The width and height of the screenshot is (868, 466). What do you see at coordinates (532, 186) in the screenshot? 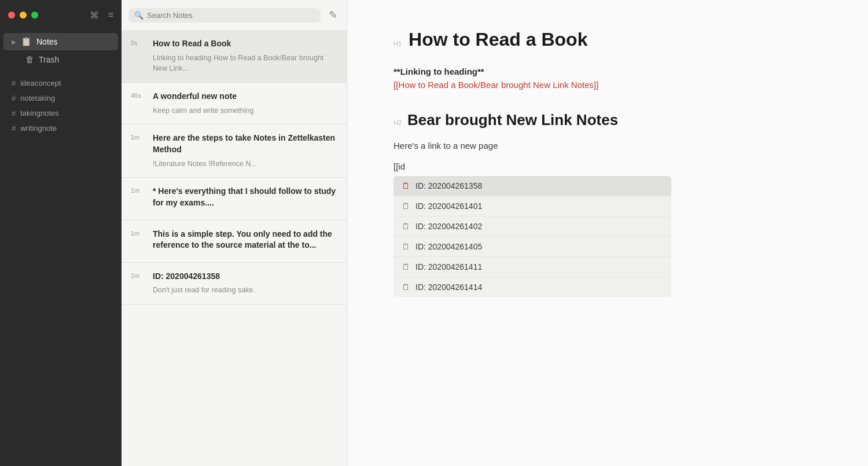
I see `id-row-0: 🗒 ID: 202004261358` at bounding box center [532, 186].